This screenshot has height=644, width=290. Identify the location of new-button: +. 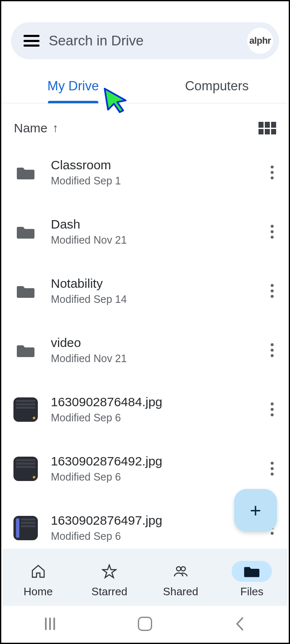
(256, 510).